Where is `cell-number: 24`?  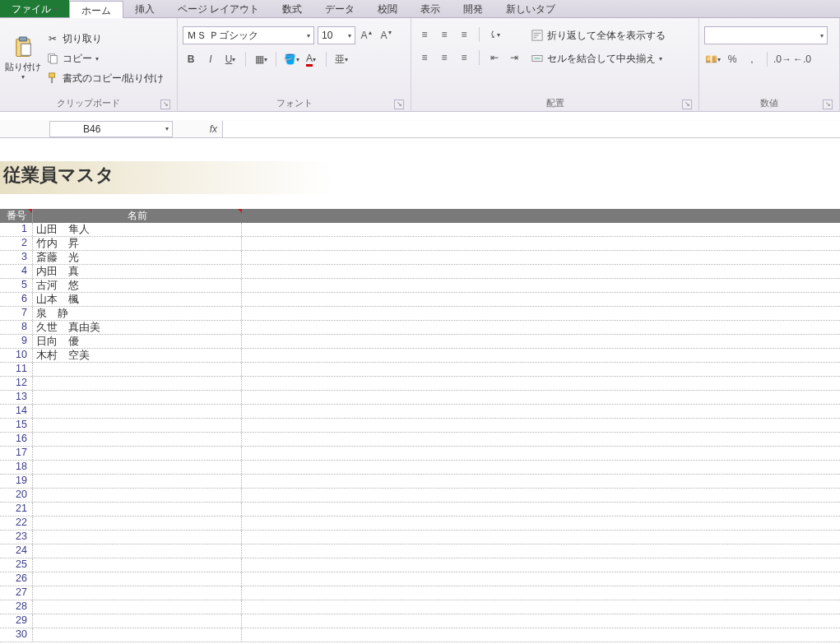 cell-number: 24 is located at coordinates (16, 551).